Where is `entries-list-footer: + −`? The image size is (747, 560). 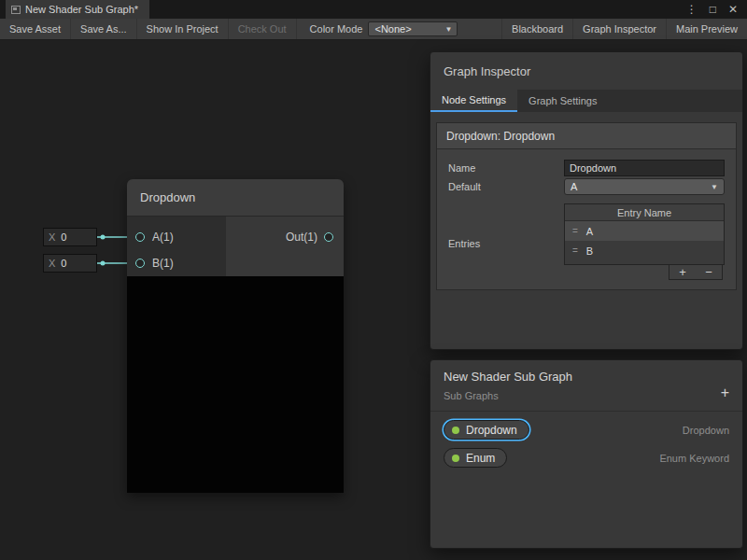
entries-list-footer: + − is located at coordinates (696, 273).